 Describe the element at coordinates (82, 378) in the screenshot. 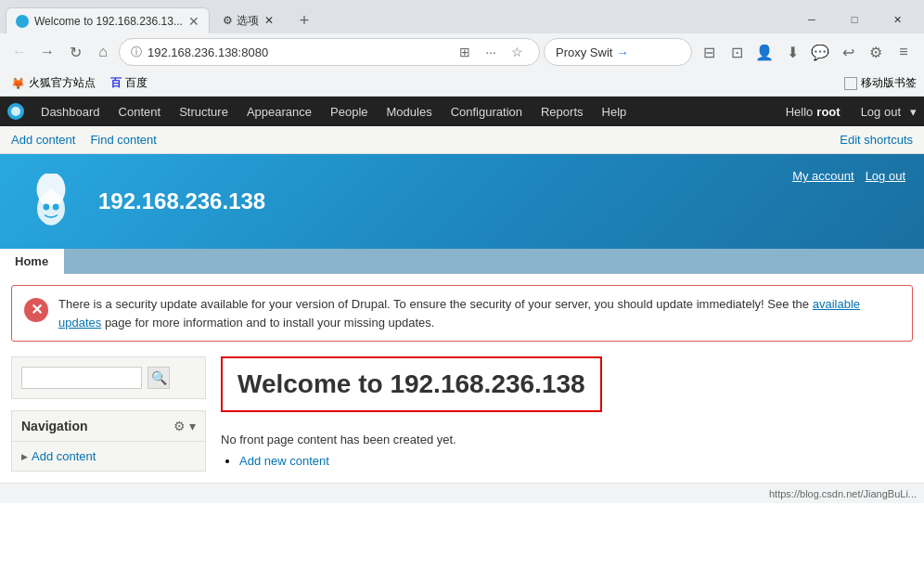

I see `search-input` at that location.